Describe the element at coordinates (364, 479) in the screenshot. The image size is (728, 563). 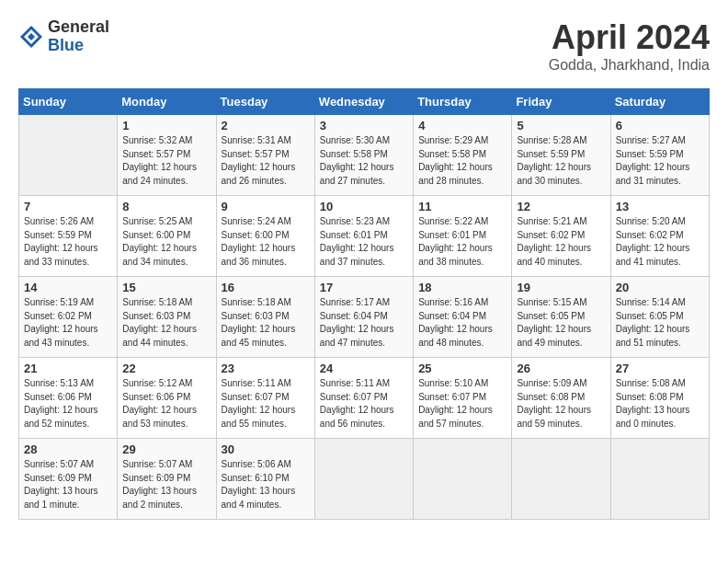
I see `calendar-row: 28Sunrise: 5:07 AM Sunset: 6:09 PM Dayli…` at that location.